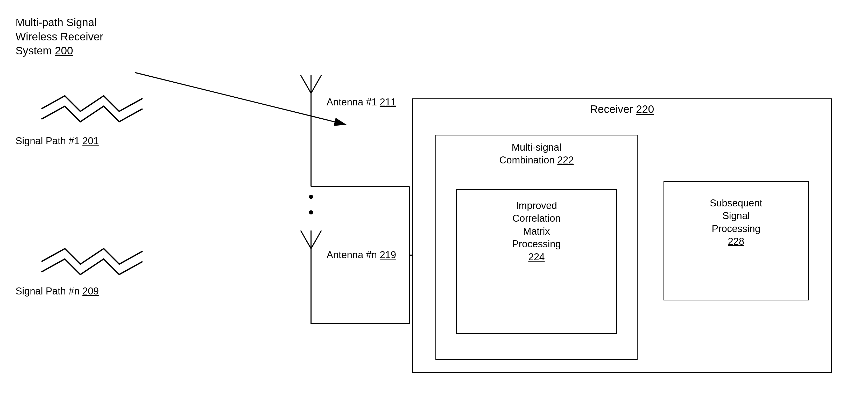 The height and width of the screenshot is (411, 868). I want to click on system-label: Multi-path SignalWireless ReceiverSystem…, so click(59, 37).